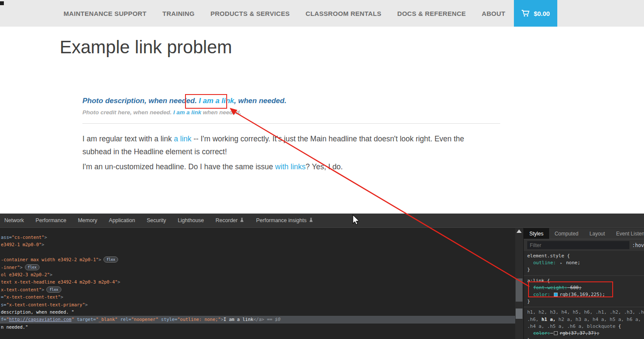 The height and width of the screenshot is (339, 644). Describe the element at coordinates (122, 220) in the screenshot. I see `tab-label: Application` at that location.